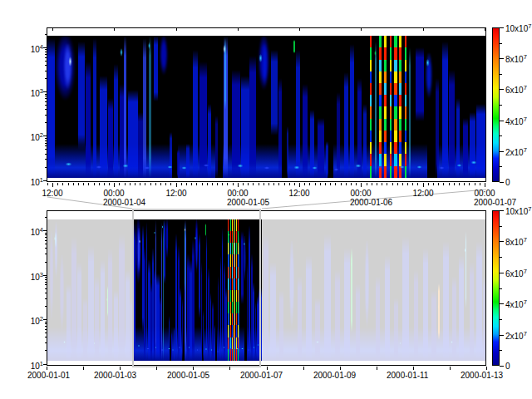 The image size is (532, 399). What do you see at coordinates (32, 231) in the screenshot?
I see `y-tick-label: 104` at bounding box center [32, 231].